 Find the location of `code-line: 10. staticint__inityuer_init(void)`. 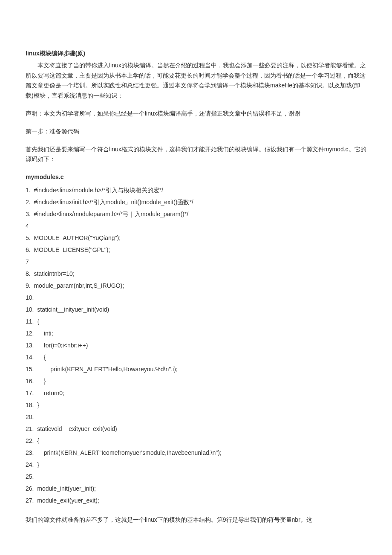

code-line: 10. staticint__inityuer_init(void) is located at coordinates (196, 309).